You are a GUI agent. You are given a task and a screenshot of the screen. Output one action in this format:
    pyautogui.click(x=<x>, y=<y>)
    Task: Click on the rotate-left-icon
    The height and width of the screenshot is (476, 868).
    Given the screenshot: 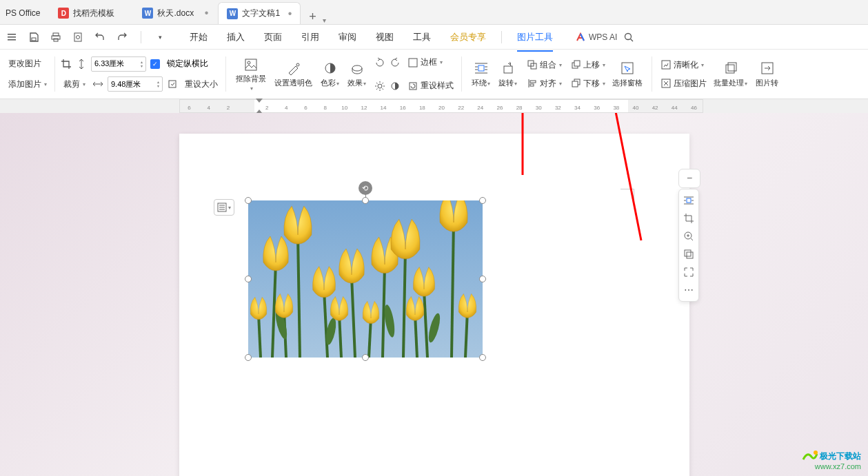 What is the action you would take?
    pyautogui.click(x=380, y=63)
    